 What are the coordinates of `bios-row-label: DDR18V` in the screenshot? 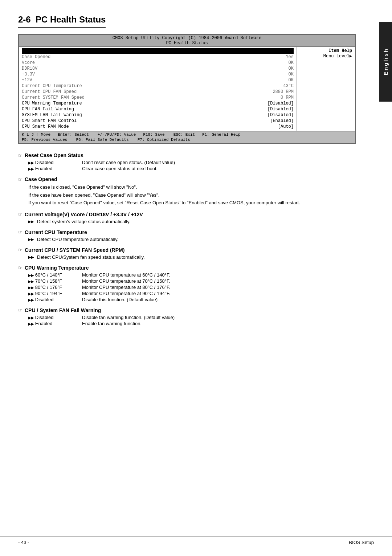 It's located at (30, 69).